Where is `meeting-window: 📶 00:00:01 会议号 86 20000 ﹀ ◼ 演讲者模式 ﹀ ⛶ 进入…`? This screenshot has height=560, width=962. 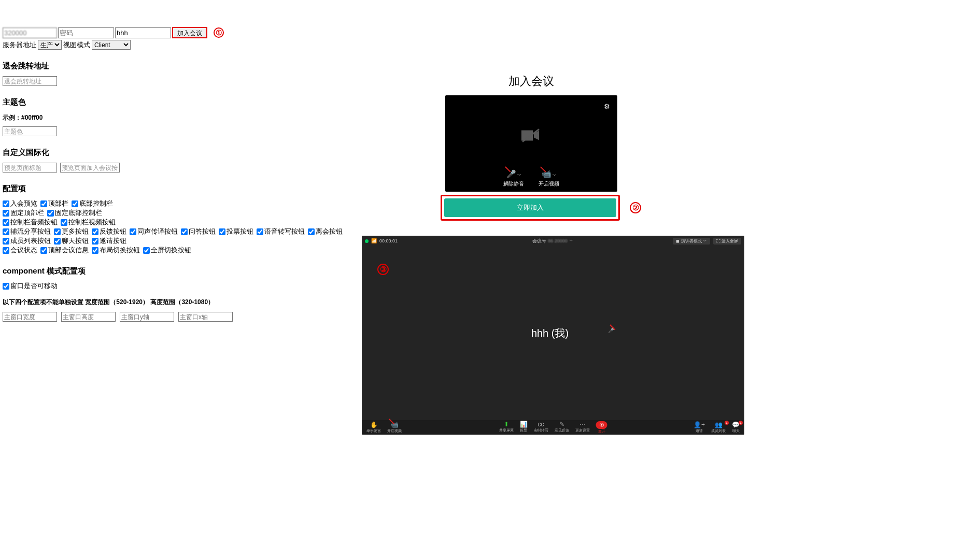
meeting-window: 📶 00:00:01 会议号 86 20000 ﹀ ◼ 演讲者模式 ﹀ ⛶ 进入… is located at coordinates (553, 335).